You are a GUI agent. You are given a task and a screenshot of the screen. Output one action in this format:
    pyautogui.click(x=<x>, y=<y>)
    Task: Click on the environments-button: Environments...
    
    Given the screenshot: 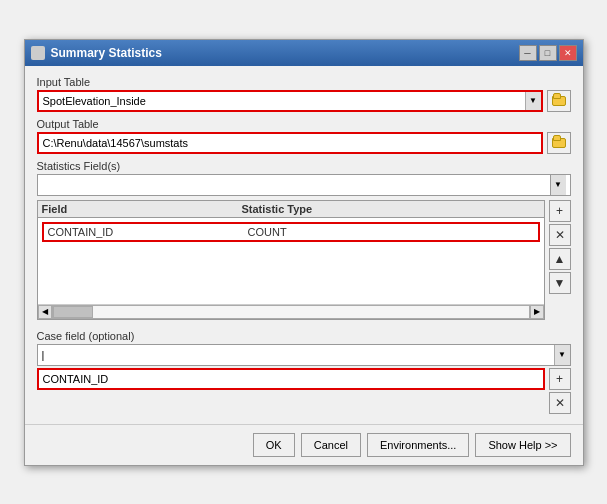 What is the action you would take?
    pyautogui.click(x=418, y=445)
    